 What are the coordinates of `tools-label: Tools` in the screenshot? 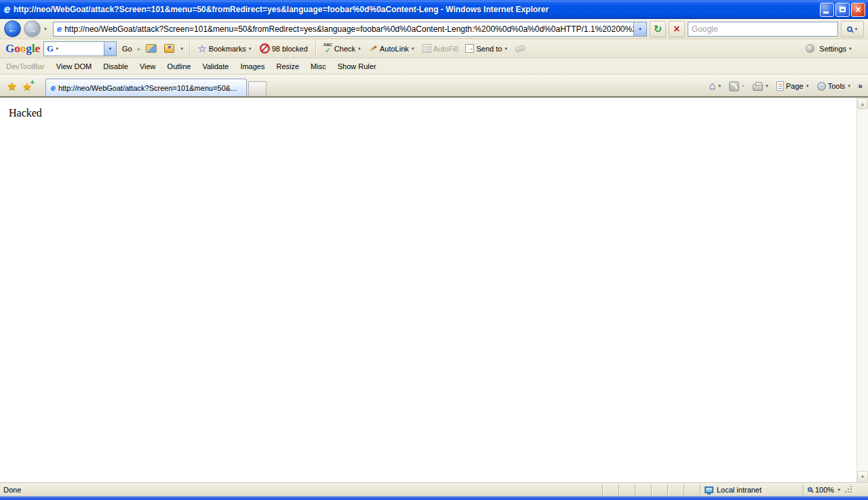 It's located at (837, 86).